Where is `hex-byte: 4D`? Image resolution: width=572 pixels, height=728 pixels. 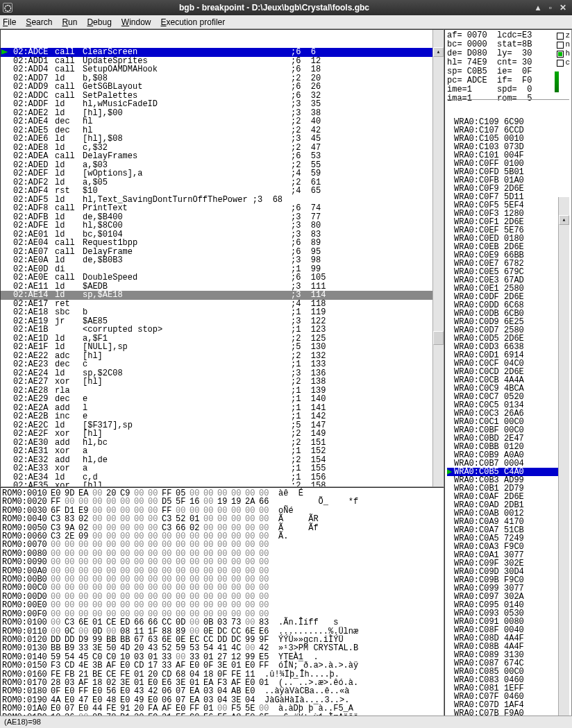
hex-byte: 4D is located at coordinates (127, 648).